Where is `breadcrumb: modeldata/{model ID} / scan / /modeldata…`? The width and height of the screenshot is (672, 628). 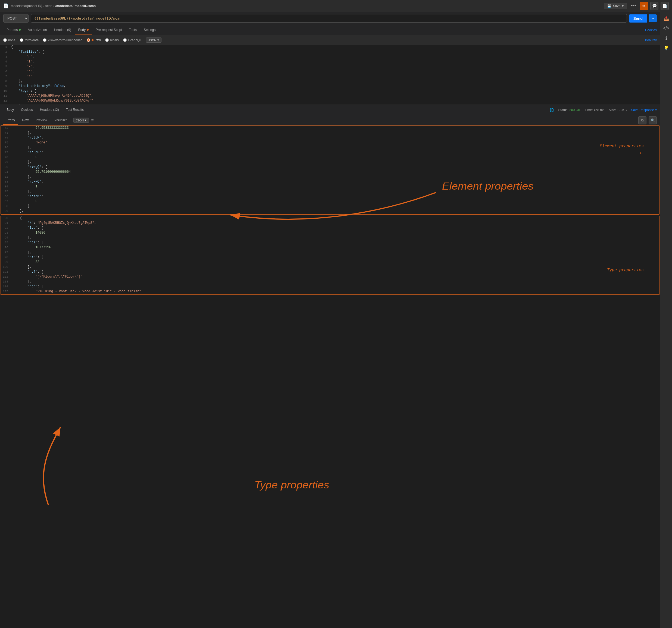
breadcrumb: modeldata/{model ID} / scan / /modeldata… is located at coordinates (306, 6).